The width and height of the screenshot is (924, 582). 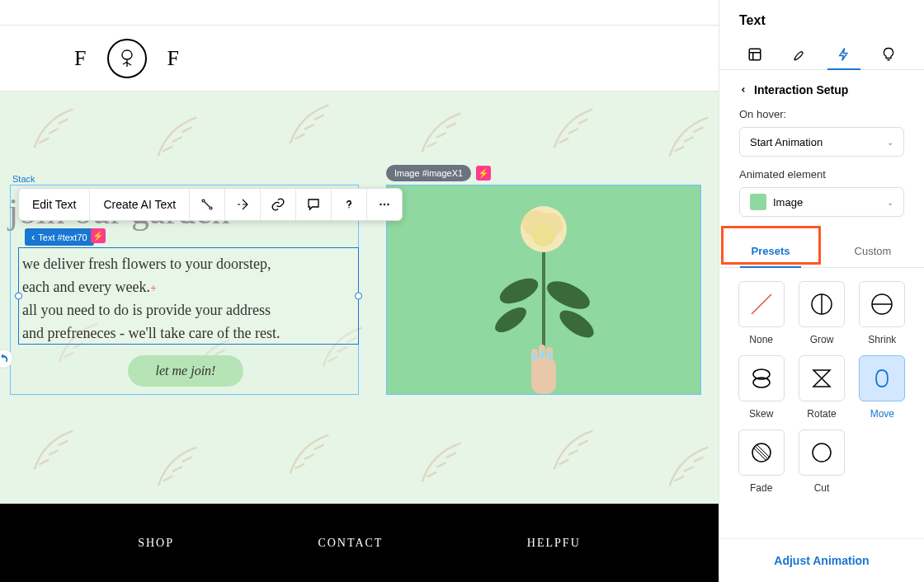 I want to click on sub-tabs: Presets Custom, so click(x=822, y=251).